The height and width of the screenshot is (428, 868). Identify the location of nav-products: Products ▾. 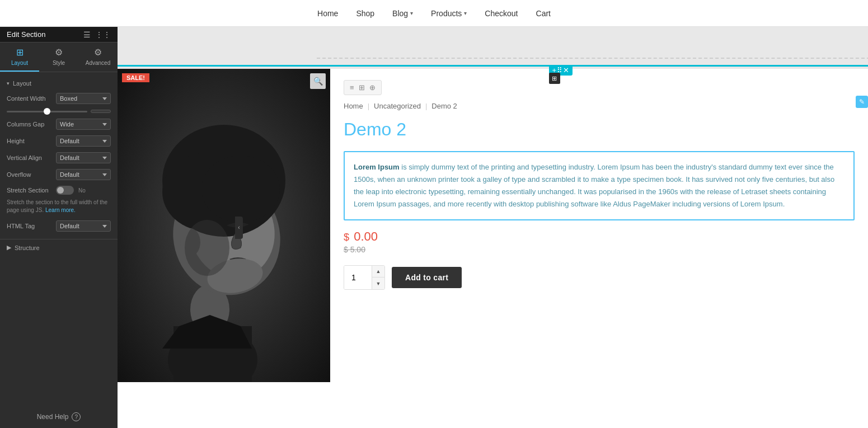
(449, 13).